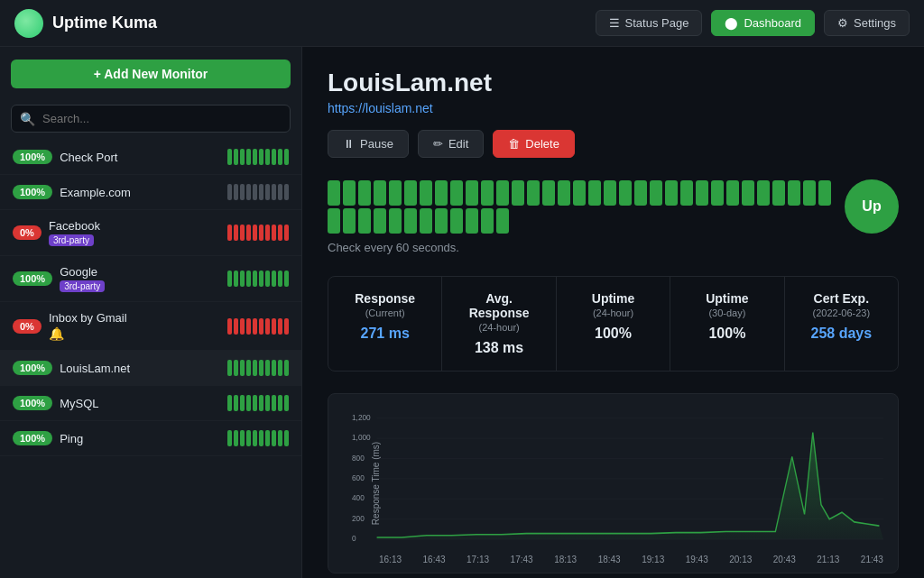 Image resolution: width=924 pixels, height=578 pixels. I want to click on search-container: 🔍, so click(151, 119).